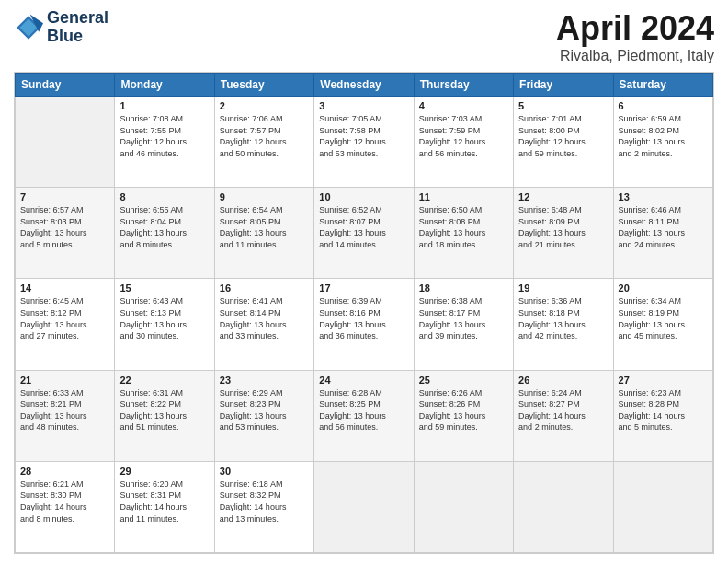 This screenshot has height=563, width=728. What do you see at coordinates (563, 410) in the screenshot?
I see `day-info: Sunrise: 6:24 AM Sunset: 8:27 PM Dayligh…` at bounding box center [563, 410].